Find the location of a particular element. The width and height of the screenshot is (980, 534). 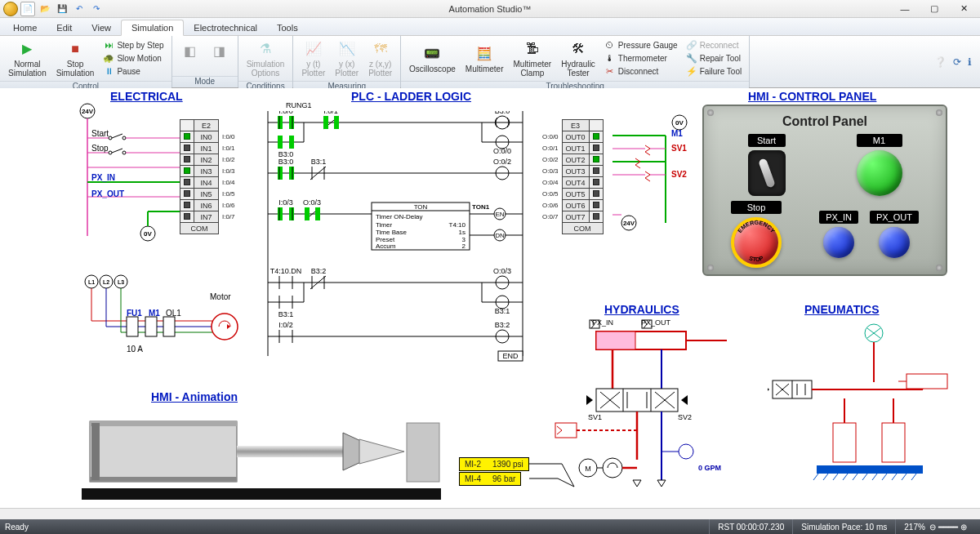

clamp-icon: 🗜 is located at coordinates (532, 49).